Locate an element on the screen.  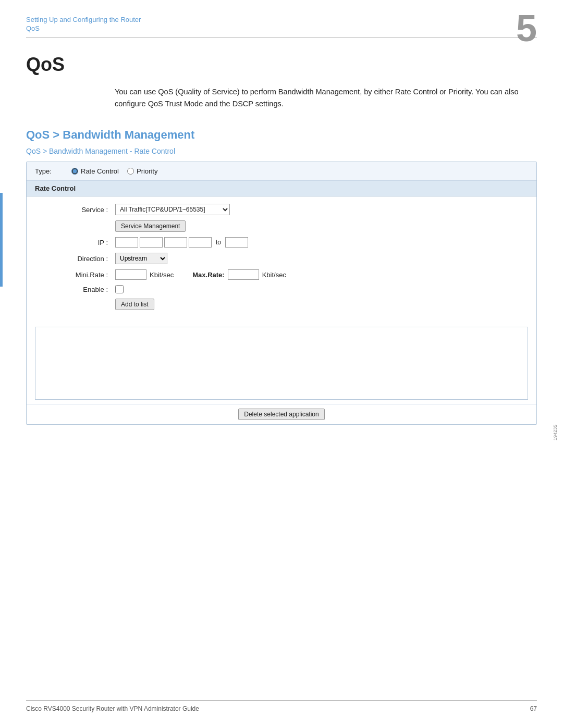
radio-rate-control-label: Rate Control is located at coordinates (100, 171).